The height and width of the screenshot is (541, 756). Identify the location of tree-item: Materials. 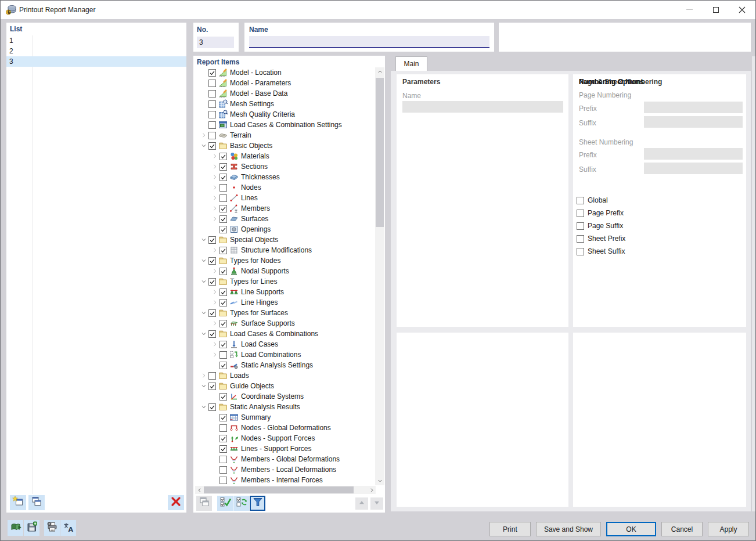
(285, 156).